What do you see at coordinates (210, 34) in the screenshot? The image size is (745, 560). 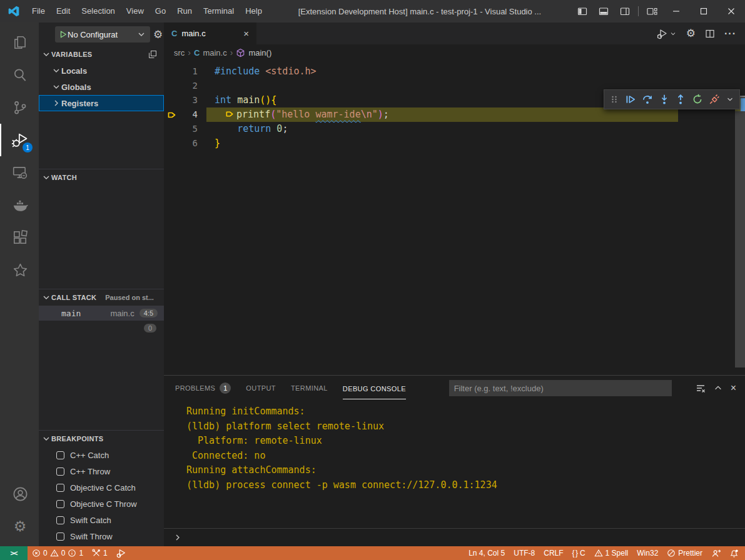 I see `tab-main-c: C main.c ×` at bounding box center [210, 34].